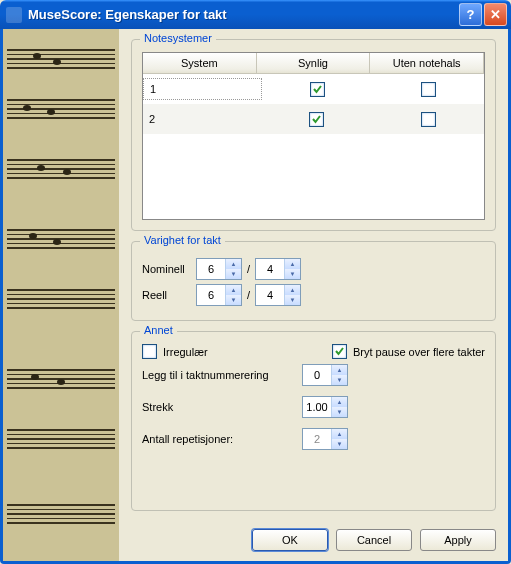 The width and height of the screenshot is (511, 564). Describe the element at coordinates (270, 269) in the screenshot. I see `input-nominell-den` at that location.